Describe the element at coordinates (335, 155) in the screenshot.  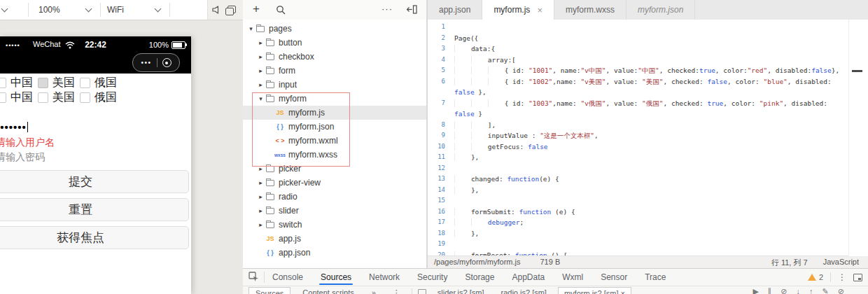
I see `tree-item-myform.wxss: wxssmyform.wxss` at that location.